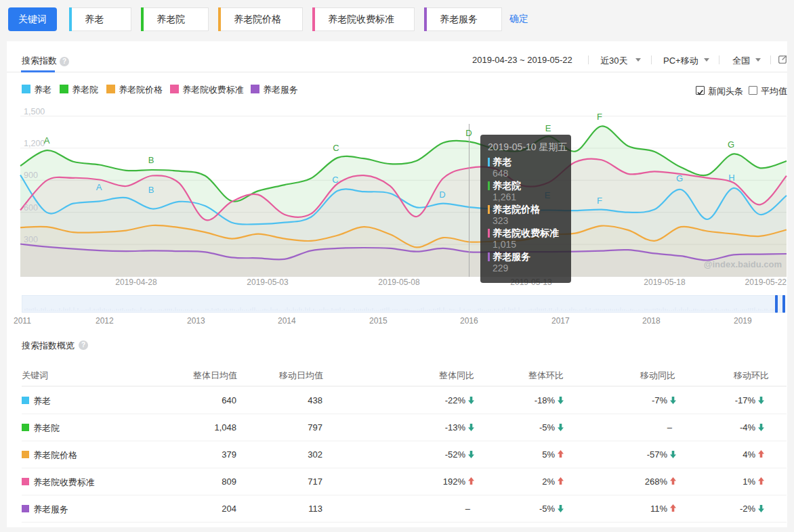 The image size is (794, 532). What do you see at coordinates (549, 129) in the screenshot?
I see `svg-text: E` at bounding box center [549, 129].